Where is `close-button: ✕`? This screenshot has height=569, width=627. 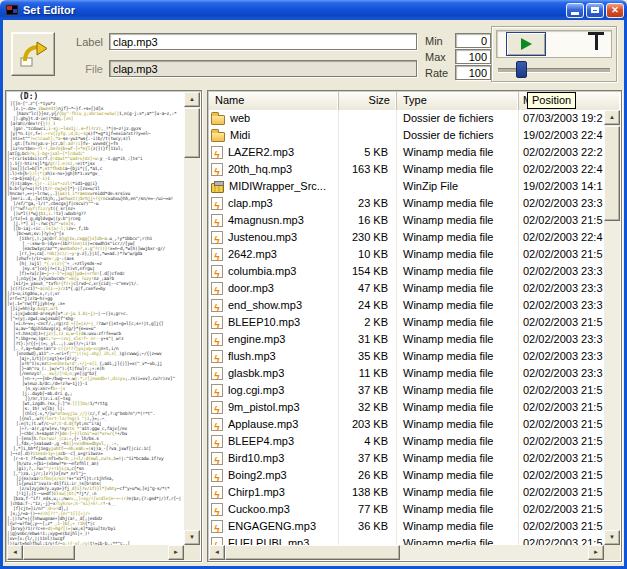
close-button: ✕ is located at coordinates (615, 10).